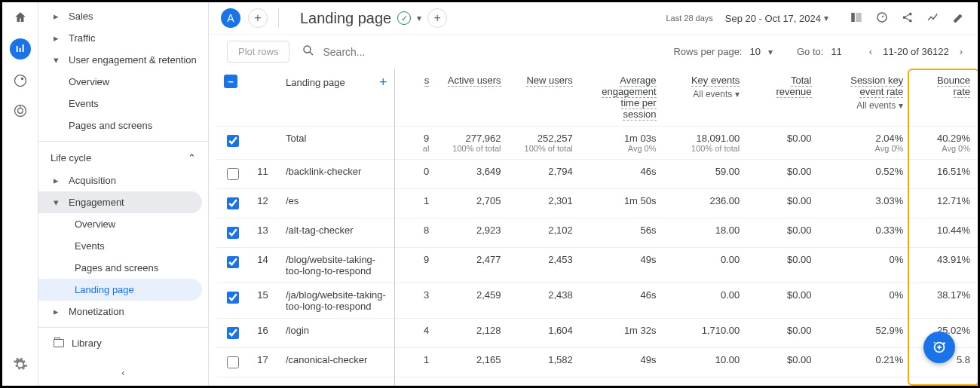 The image size is (980, 388). Describe the element at coordinates (593, 18) in the screenshot. I see `topbar: A + Landing page ✓ ▾ + Last 28 days Sep …` at that location.